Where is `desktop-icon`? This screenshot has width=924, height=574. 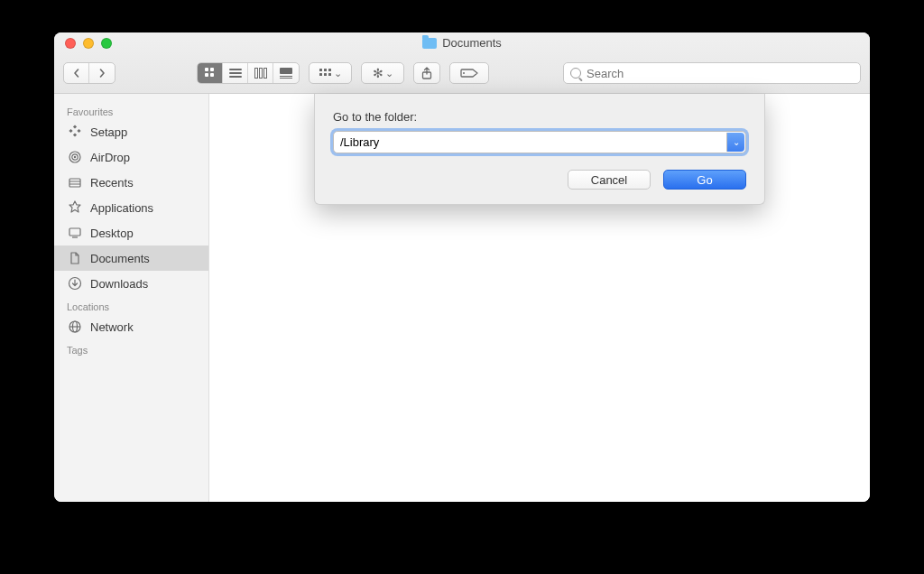 desktop-icon is located at coordinates (75, 233).